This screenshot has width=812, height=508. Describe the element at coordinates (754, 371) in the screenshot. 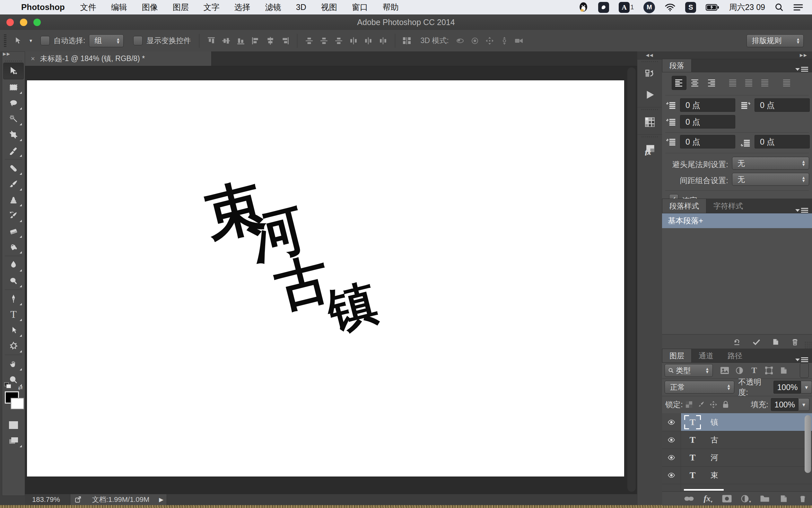

I see `filter-type-layers-icon: T` at that location.